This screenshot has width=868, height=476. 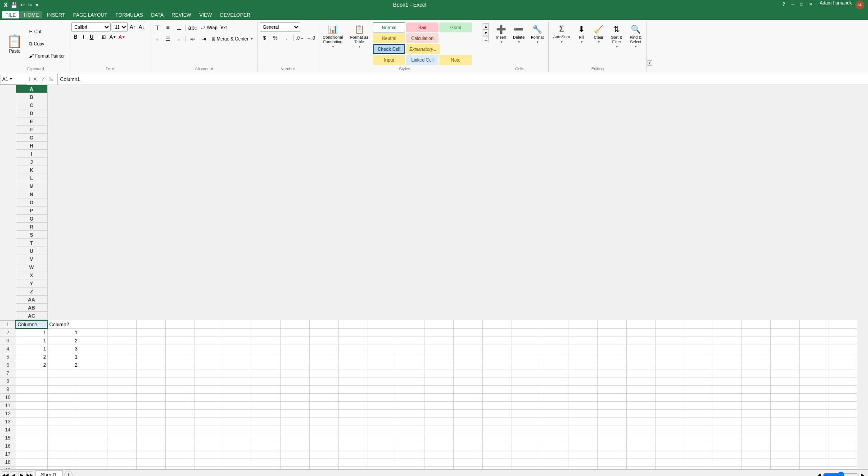 I want to click on cell-a4: 1, so click(x=32, y=349).